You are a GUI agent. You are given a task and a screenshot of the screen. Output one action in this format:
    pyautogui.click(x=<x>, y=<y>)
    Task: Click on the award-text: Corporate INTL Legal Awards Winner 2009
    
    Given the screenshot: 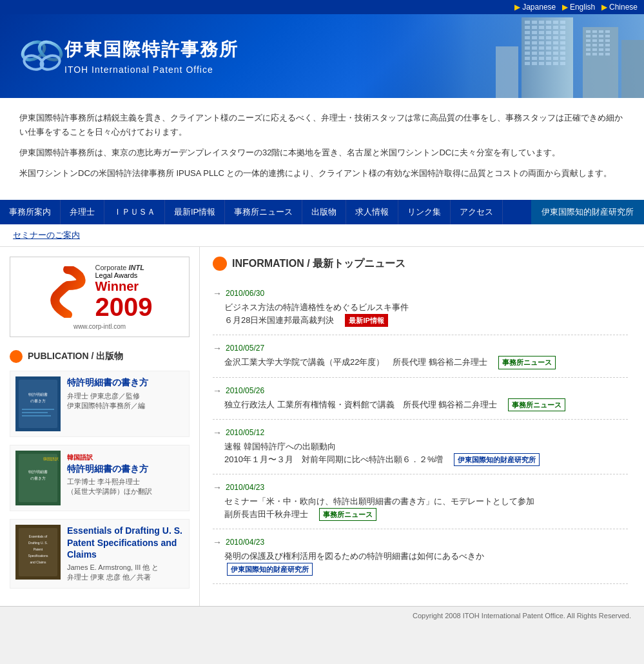 What is the action you would take?
    pyautogui.click(x=124, y=291)
    